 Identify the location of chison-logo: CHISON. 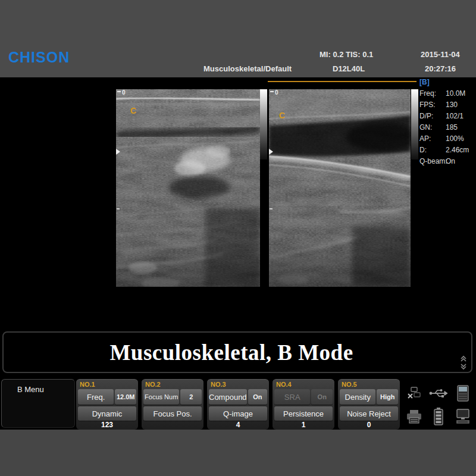
(39, 57).